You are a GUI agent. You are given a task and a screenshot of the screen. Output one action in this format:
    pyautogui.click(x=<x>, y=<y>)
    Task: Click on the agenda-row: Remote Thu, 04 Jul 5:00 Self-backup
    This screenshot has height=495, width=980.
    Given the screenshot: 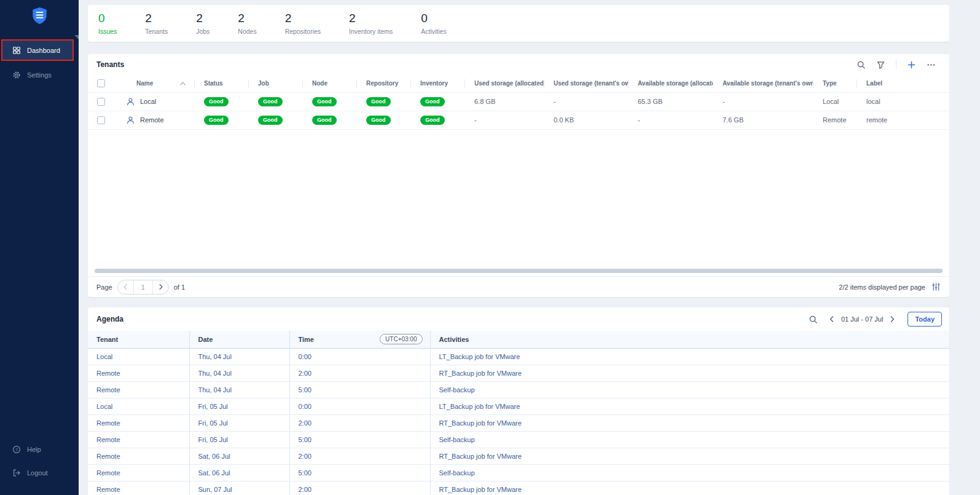 What is the action you would take?
    pyautogui.click(x=519, y=390)
    